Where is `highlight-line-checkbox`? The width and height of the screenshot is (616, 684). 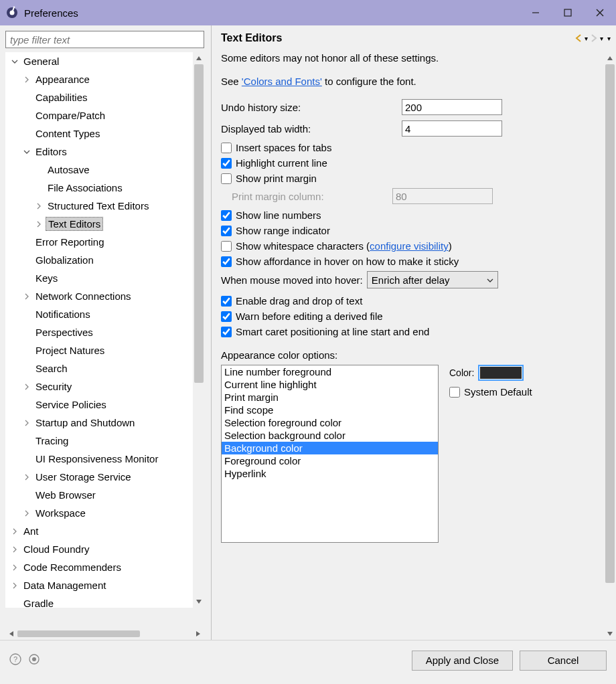
highlight-line-checkbox is located at coordinates (226, 163).